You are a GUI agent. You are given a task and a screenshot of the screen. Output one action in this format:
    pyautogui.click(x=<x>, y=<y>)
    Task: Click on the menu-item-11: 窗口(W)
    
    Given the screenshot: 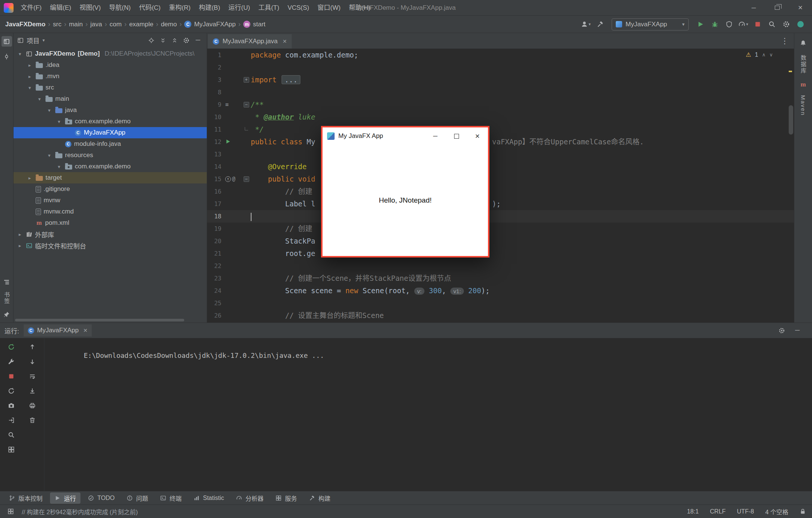 What is the action you would take?
    pyautogui.click(x=329, y=8)
    